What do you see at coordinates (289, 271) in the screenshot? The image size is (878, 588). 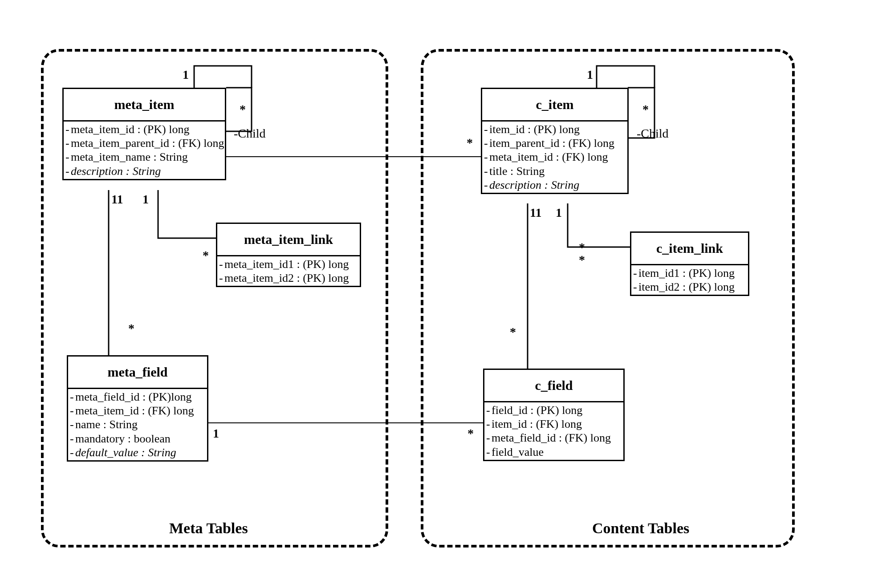 I see `entity-meta-item-link-attrs: meta_item_id1 : (PK) longmeta_item_id2 :…` at bounding box center [289, 271].